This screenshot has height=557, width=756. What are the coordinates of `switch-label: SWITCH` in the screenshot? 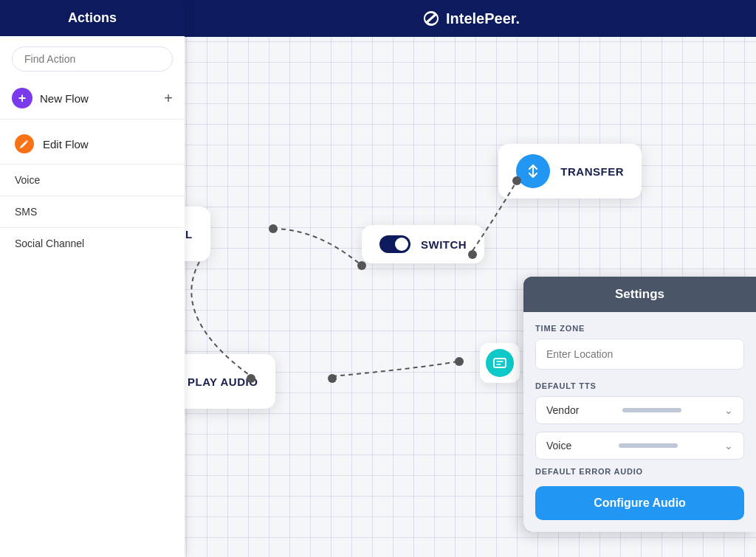 It's located at (444, 245).